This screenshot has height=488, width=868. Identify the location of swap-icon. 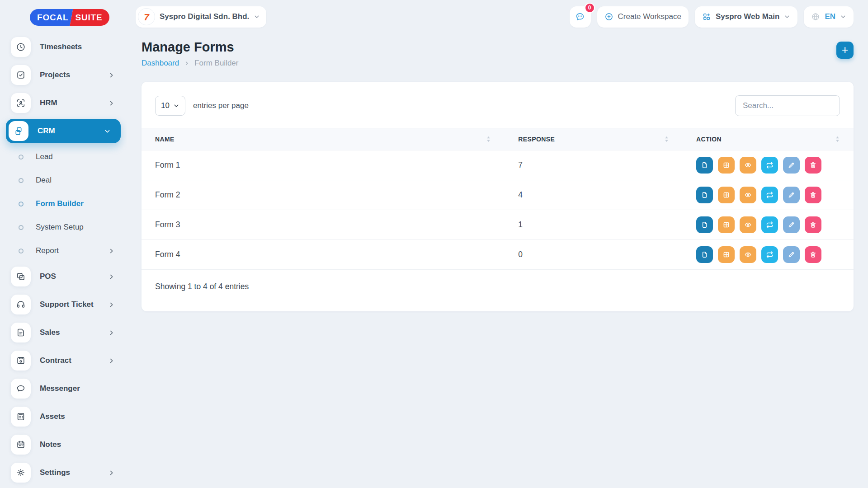
(769, 225).